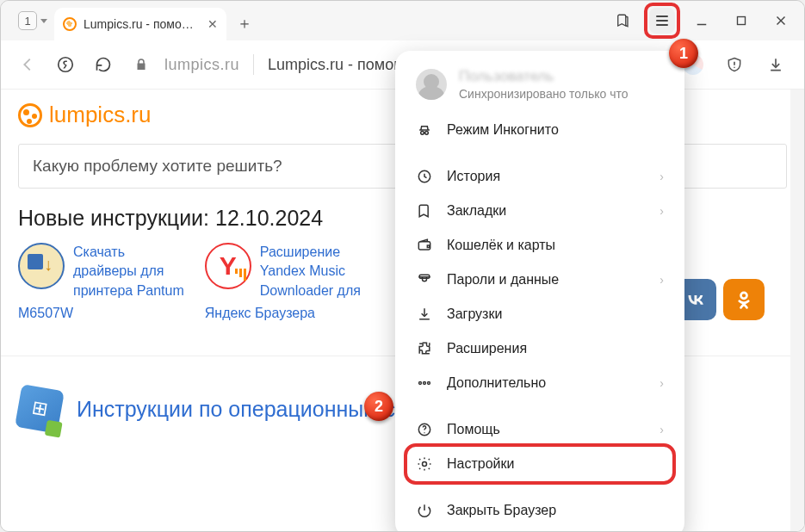  Describe the element at coordinates (282, 313) in the screenshot. I see `article2-extra: Яндекс Браузера` at that location.